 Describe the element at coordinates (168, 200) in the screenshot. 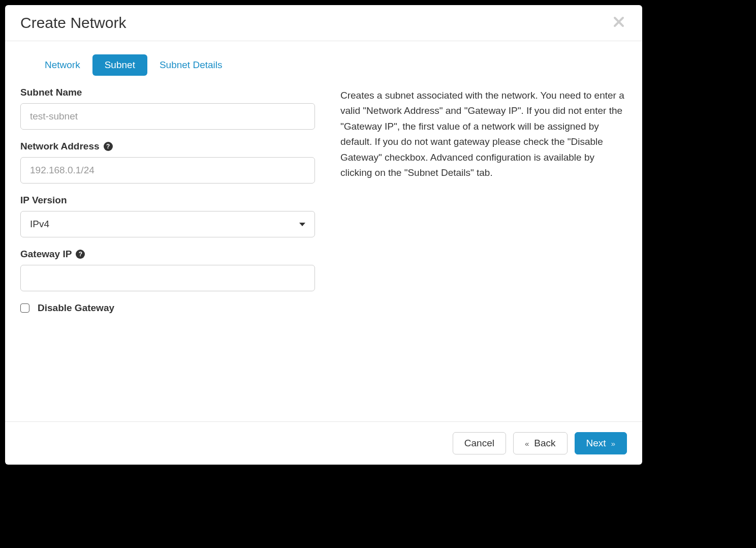

I see `ip-version-label: IP Version` at that location.